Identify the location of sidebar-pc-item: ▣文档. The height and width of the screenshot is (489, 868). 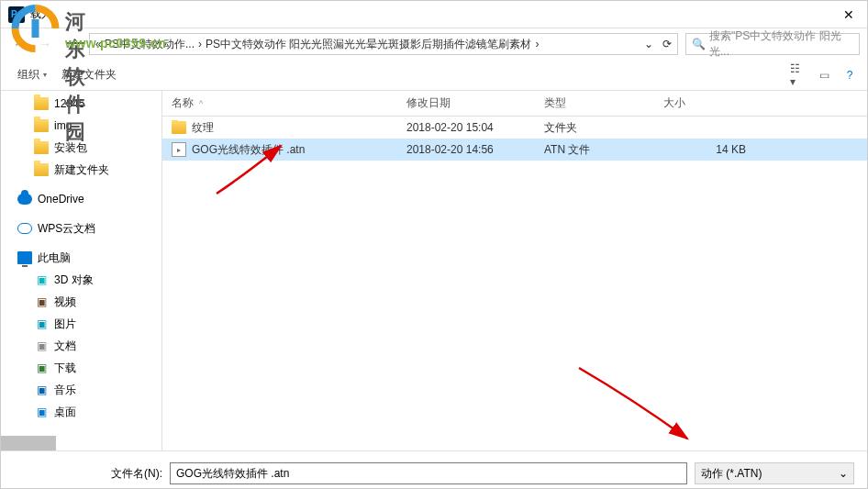
(81, 346).